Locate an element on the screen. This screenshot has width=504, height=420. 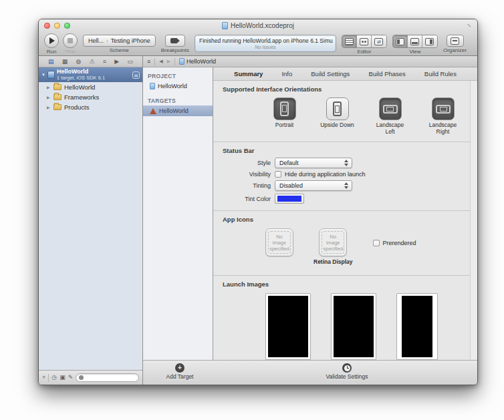
app-icon-well: No image specified is located at coordinates (279, 242).